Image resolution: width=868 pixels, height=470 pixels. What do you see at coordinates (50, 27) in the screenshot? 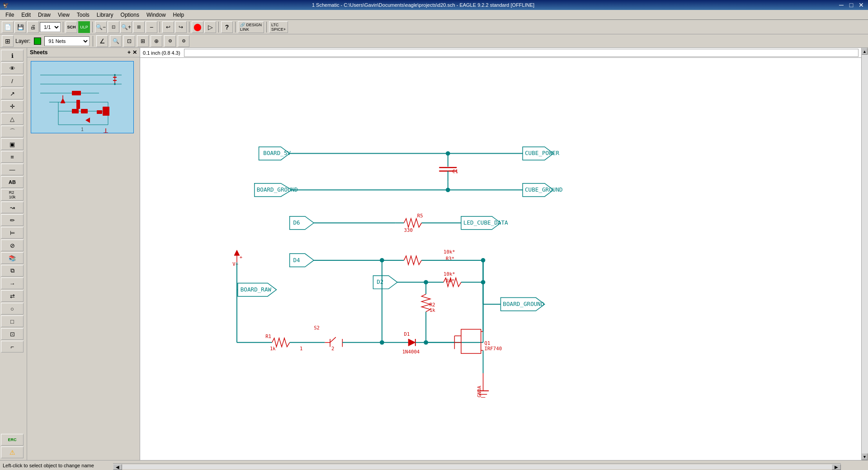
I see `page-selector: 1/1` at bounding box center [50, 27].